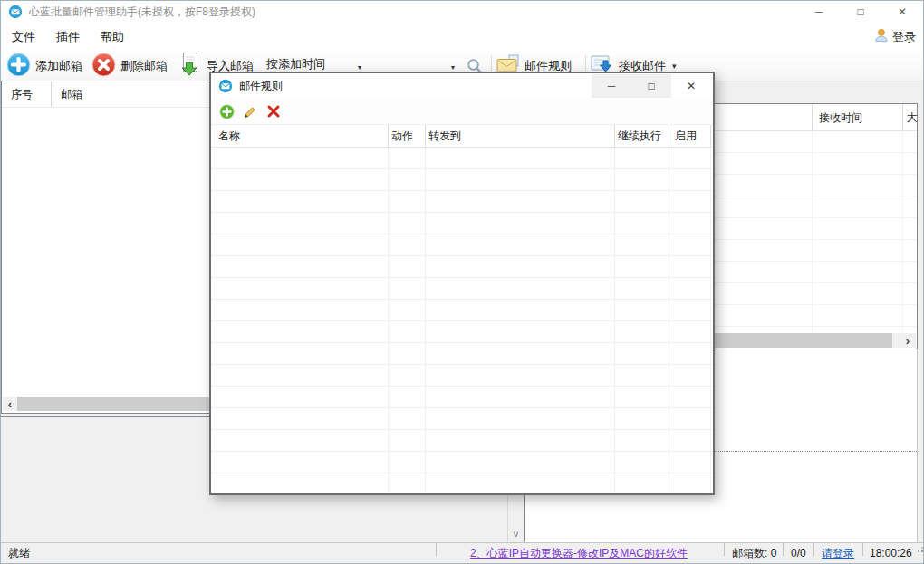 The width and height of the screenshot is (924, 564). I want to click on resize-grip, so click(919, 544).